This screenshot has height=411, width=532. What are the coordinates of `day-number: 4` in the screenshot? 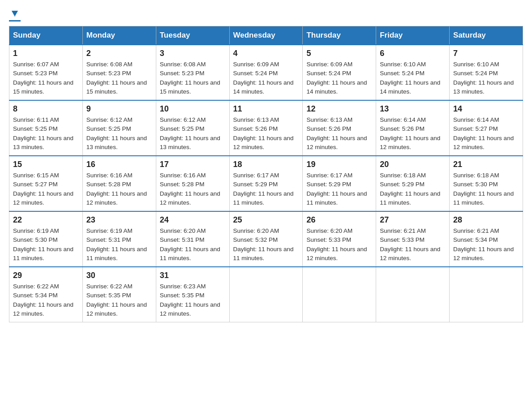 It's located at (266, 54).